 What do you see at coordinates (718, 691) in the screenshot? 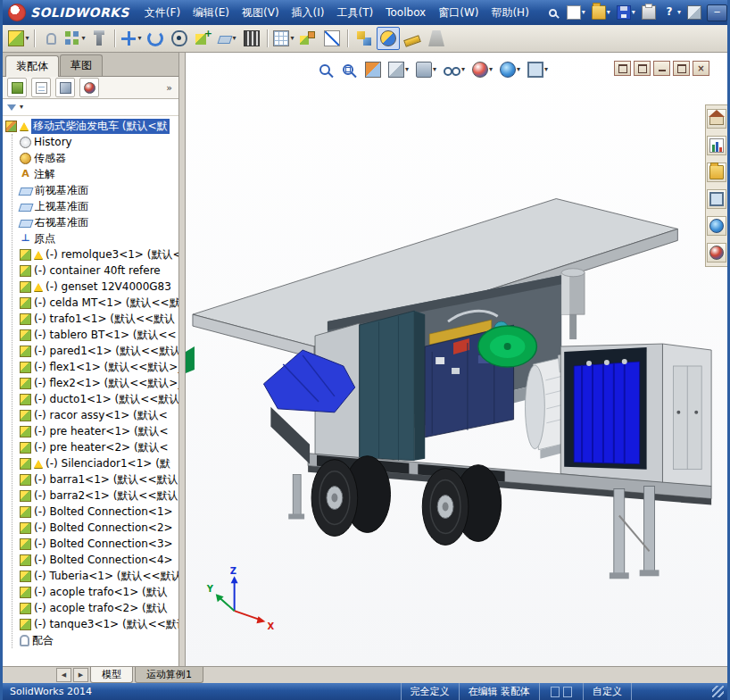
I see `resize-grip-icon` at bounding box center [718, 691].